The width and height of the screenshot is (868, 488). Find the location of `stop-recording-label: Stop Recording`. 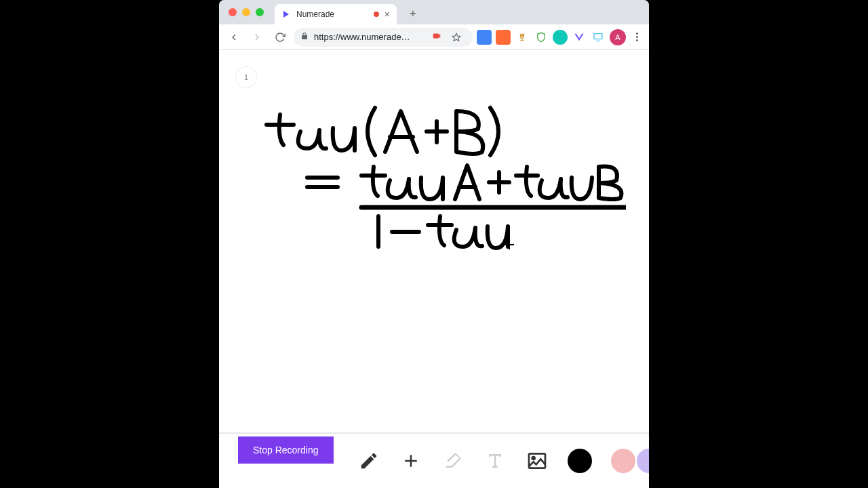

stop-recording-label: Stop Recording is located at coordinates (286, 450).